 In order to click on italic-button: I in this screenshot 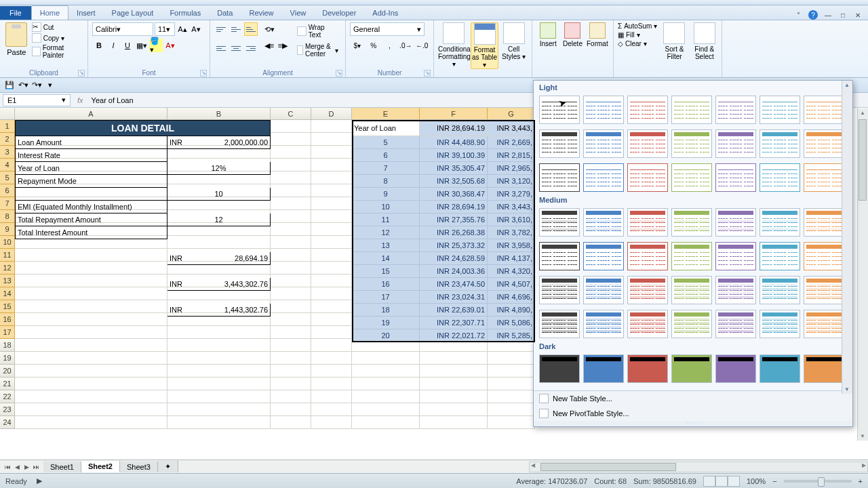, I will do `click(113, 45)`.